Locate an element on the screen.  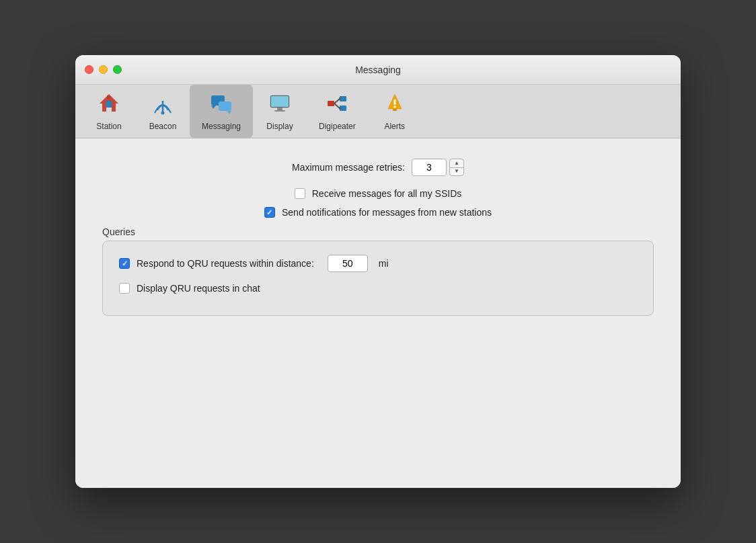
traffic-lights is located at coordinates (104, 70).